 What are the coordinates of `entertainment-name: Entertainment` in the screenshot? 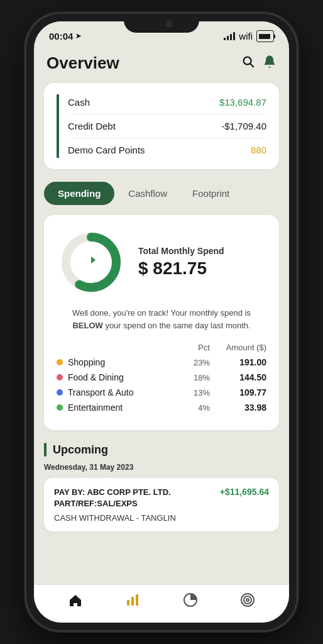 It's located at (120, 408).